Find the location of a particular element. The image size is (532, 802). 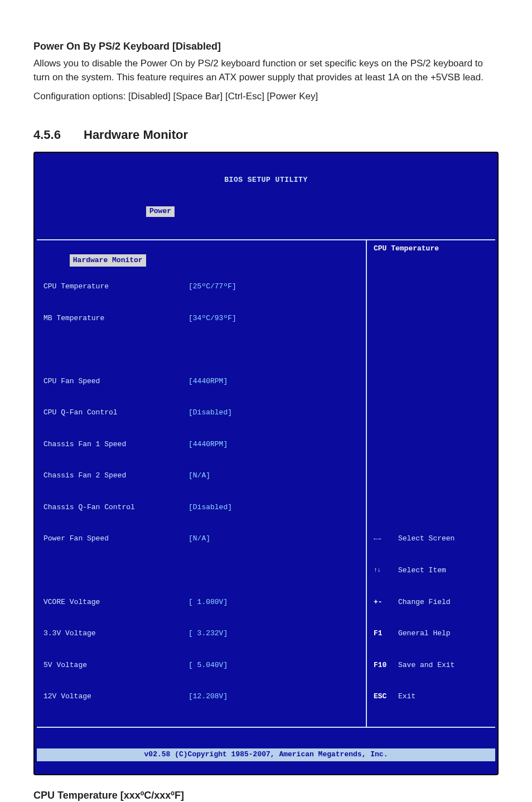

arrow-up-down-icon: ↑↓ is located at coordinates (383, 571).